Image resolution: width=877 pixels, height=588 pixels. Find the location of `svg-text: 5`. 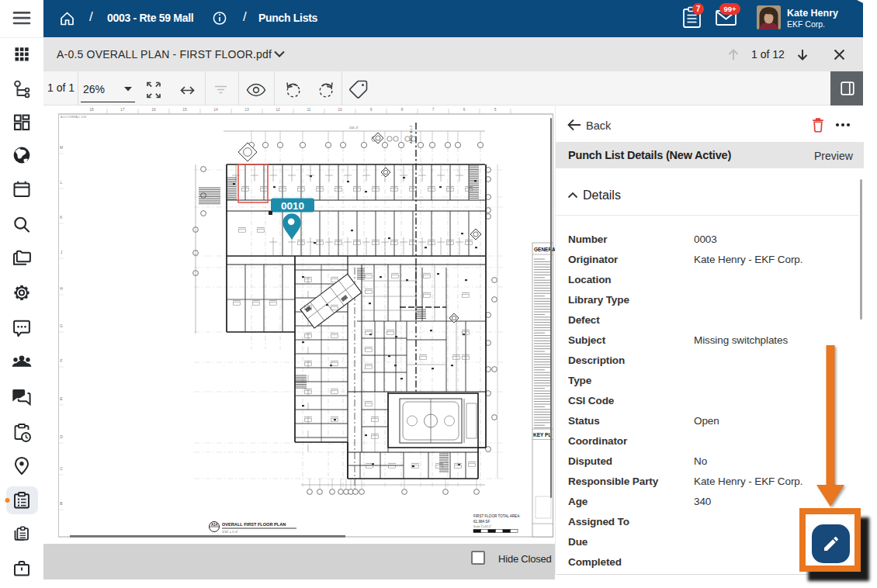

svg-text: 5 is located at coordinates (495, 110).